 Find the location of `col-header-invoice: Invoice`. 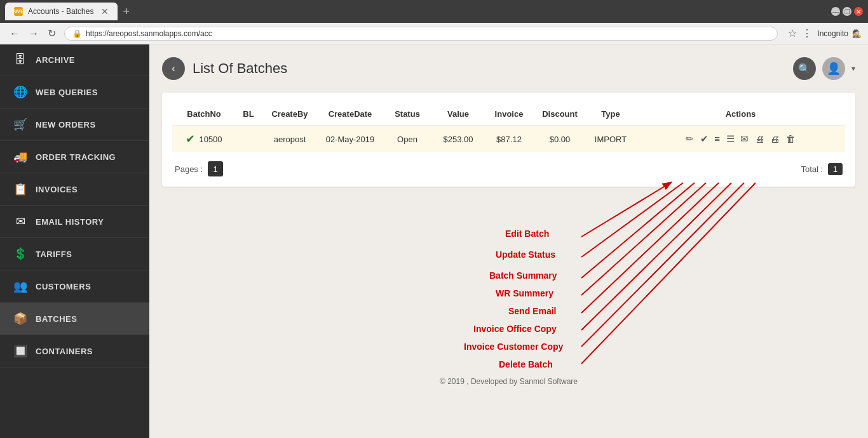

col-header-invoice: Invoice is located at coordinates (509, 114).